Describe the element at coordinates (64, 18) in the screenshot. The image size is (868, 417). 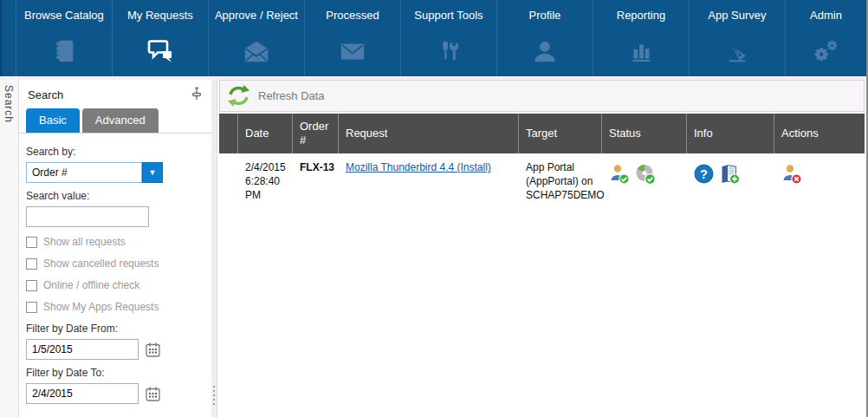
I see `nav-tab-label: Browse Catalog` at that location.